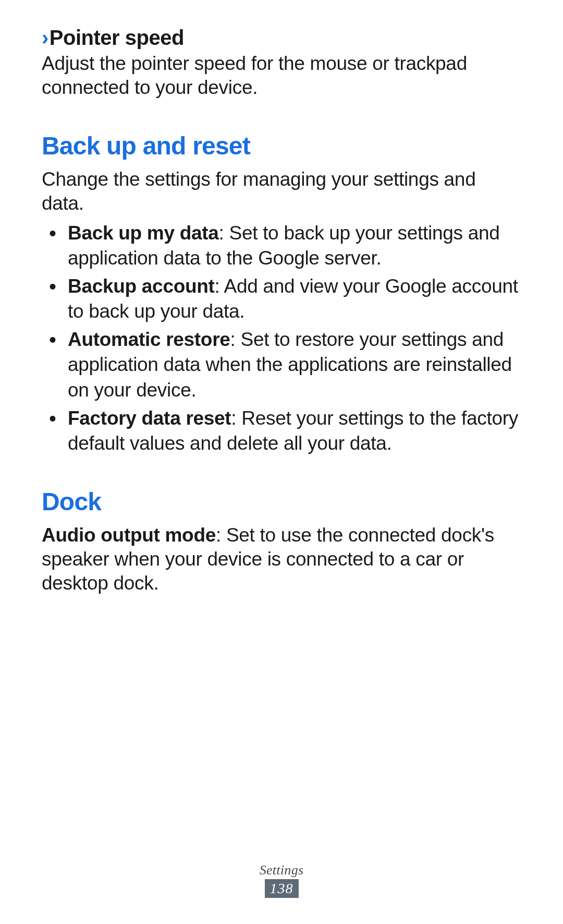  What do you see at coordinates (282, 502) in the screenshot?
I see `dock-heading: Dock` at bounding box center [282, 502].